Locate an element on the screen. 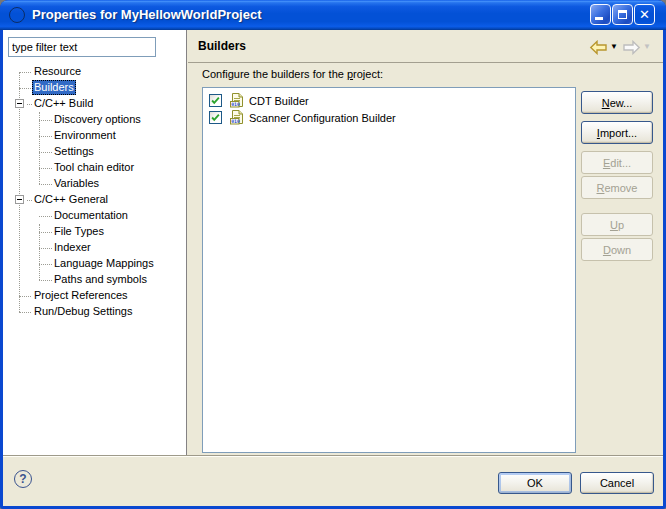 This screenshot has width=666, height=509. ok-button: OK is located at coordinates (535, 483).